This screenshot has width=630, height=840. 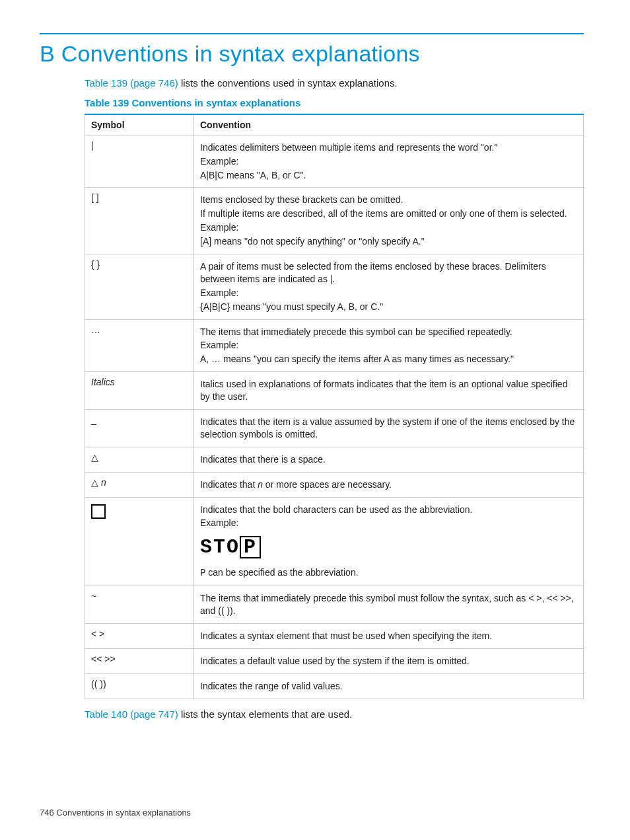 What do you see at coordinates (334, 125) in the screenshot?
I see `table-header-row: Symbol Convention` at bounding box center [334, 125].